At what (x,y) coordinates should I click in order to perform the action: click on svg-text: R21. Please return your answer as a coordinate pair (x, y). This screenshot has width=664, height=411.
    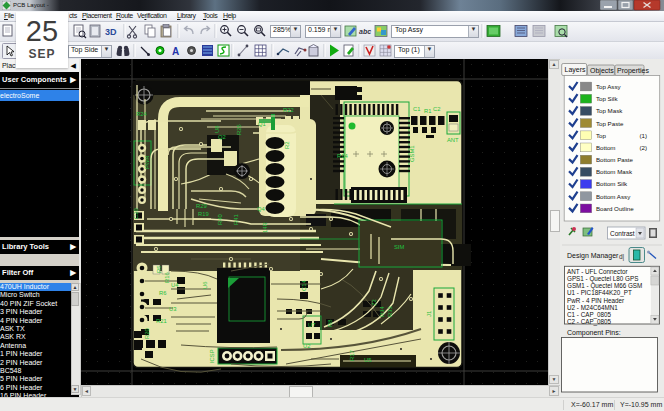
    Looking at the image, I should click on (162, 321).